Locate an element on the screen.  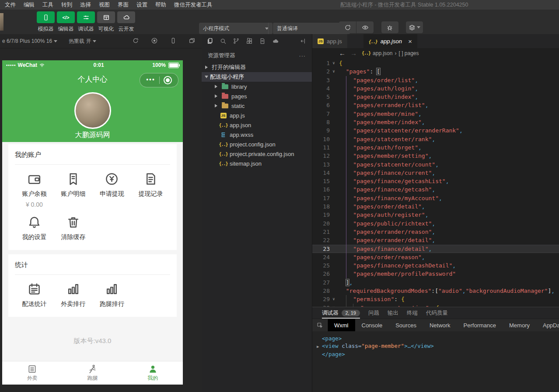
breadcrumb-node: [ ] pages is located at coordinates (409, 53).